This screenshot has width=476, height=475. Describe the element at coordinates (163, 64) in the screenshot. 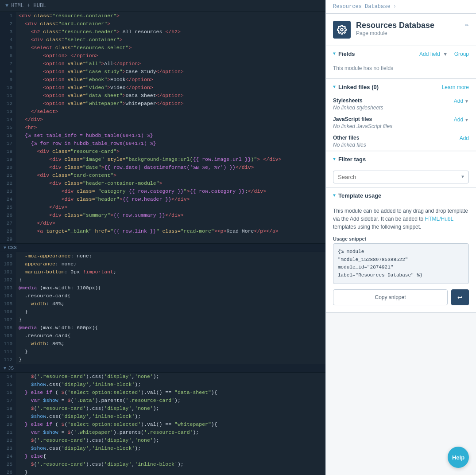

I see `table-row: 7 <option value="all">All</option>` at that location.